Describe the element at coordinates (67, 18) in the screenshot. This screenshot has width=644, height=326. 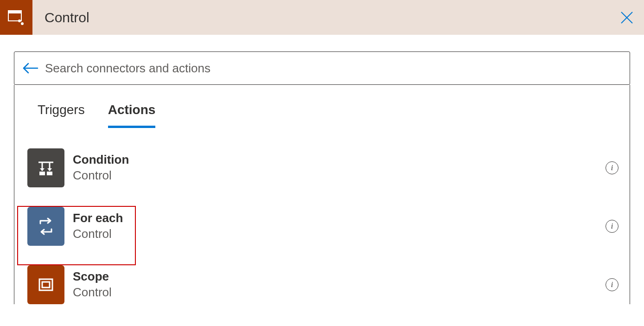
I see `panel-title: Control` at that location.